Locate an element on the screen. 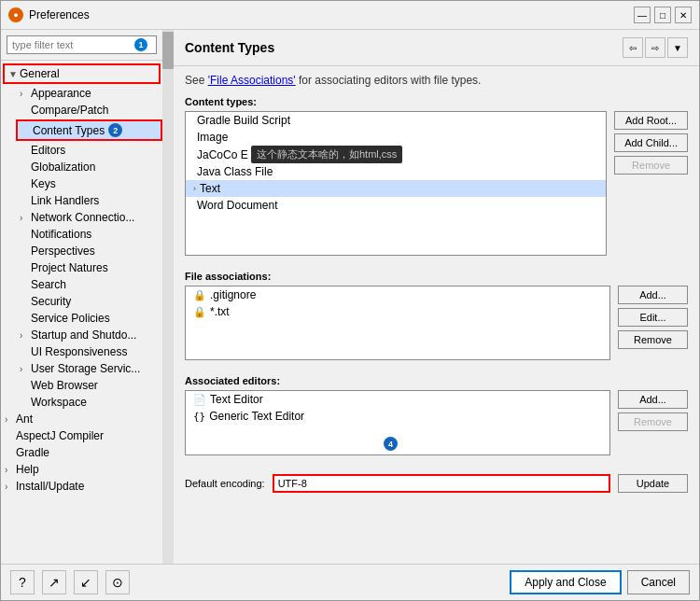 This screenshot has width=700, height=601. add-editor-button: Add... is located at coordinates (653, 399).